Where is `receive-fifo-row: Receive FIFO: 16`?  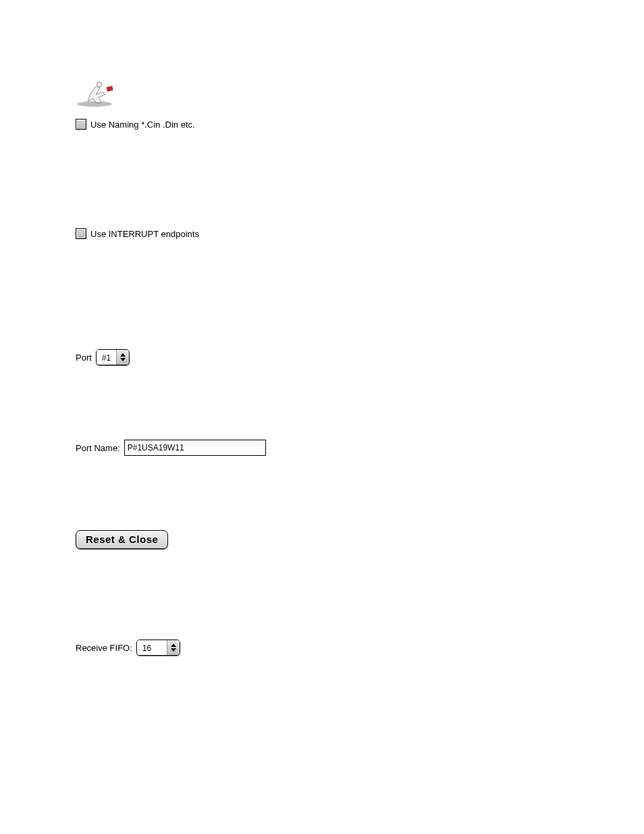
receive-fifo-row: Receive FIFO: 16 is located at coordinates (322, 648).